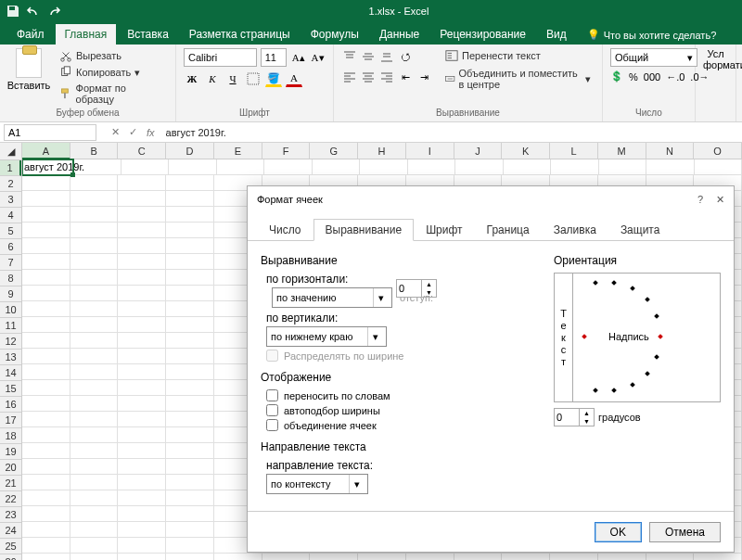 Image resolution: width=742 pixels, height=560 pixels. I want to click on col-header: D, so click(190, 151).